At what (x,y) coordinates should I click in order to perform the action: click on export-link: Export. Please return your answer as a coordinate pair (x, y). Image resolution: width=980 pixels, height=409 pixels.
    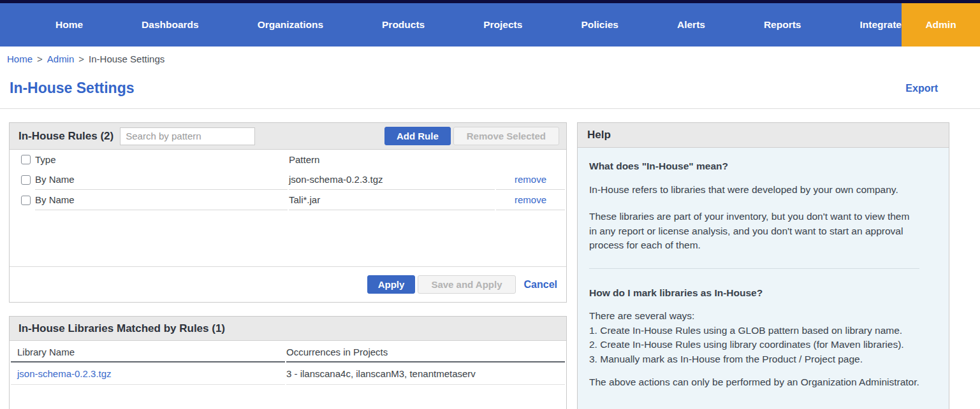
    Looking at the image, I should click on (922, 89).